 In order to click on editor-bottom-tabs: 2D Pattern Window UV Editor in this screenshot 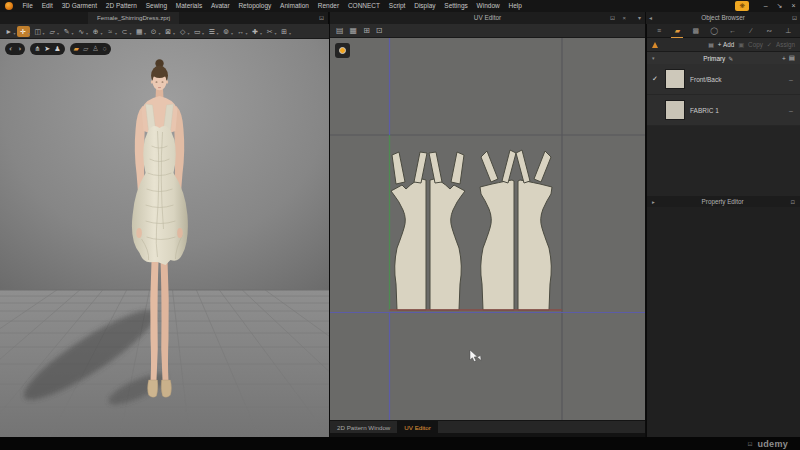, I will do `click(488, 426)`.